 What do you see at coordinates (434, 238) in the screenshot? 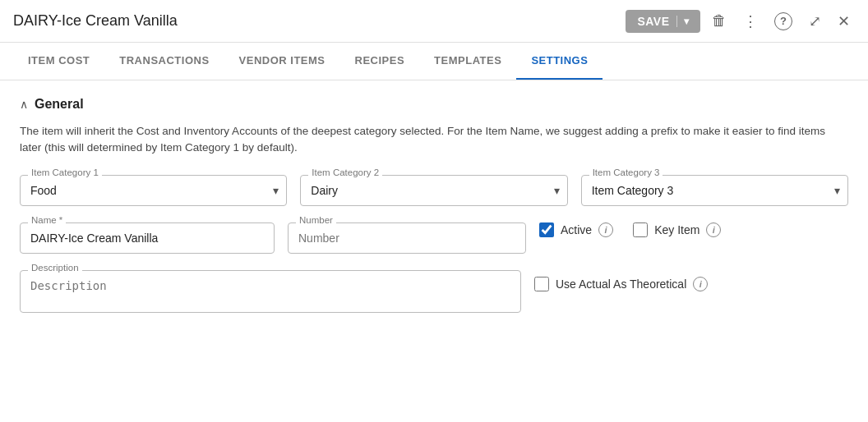
I see `name-row: Name * Number Active i Key Item i` at bounding box center [434, 238].